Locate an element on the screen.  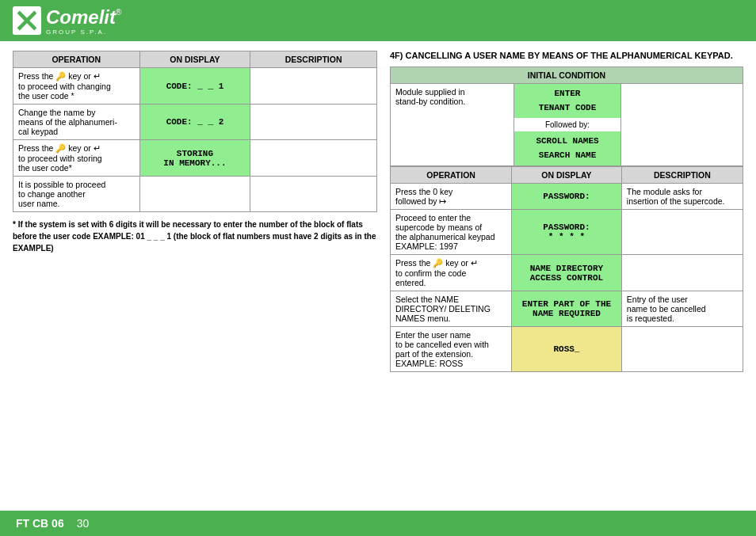
logo-group: GROUP S.P.A. is located at coordinates (84, 32).